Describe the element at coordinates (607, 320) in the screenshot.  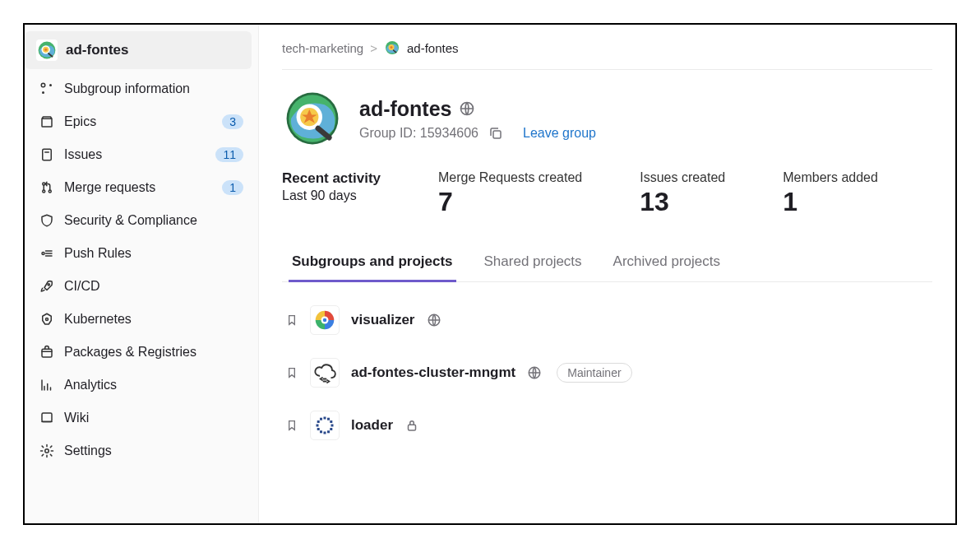
I see `project-row: visualizer` at that location.